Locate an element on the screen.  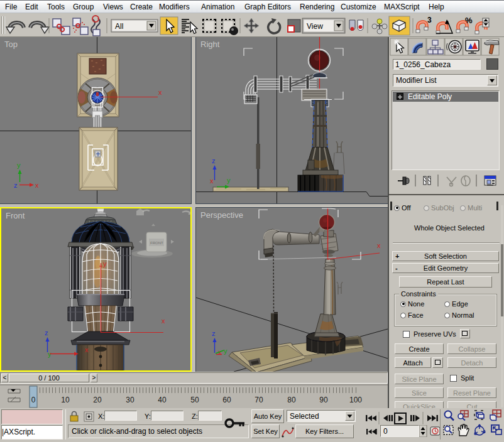
svg-text: View is located at coordinates (315, 26).